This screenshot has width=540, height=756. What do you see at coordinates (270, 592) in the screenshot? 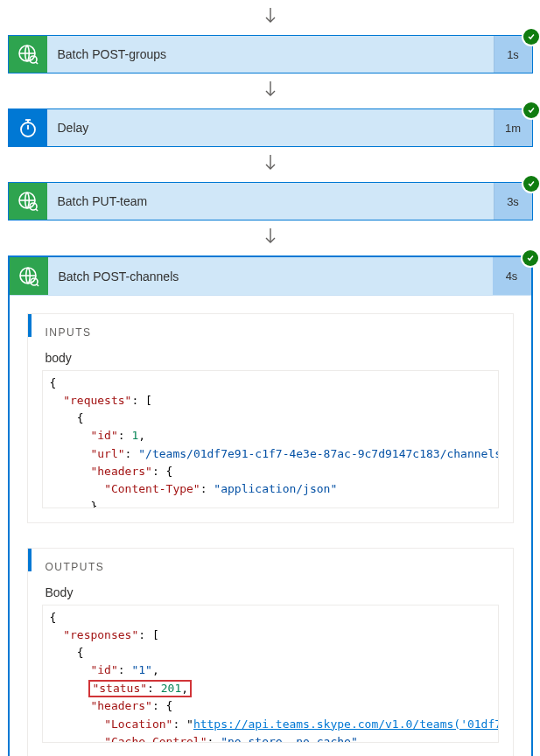
I see `outputs-field-label: Body` at bounding box center [270, 592].